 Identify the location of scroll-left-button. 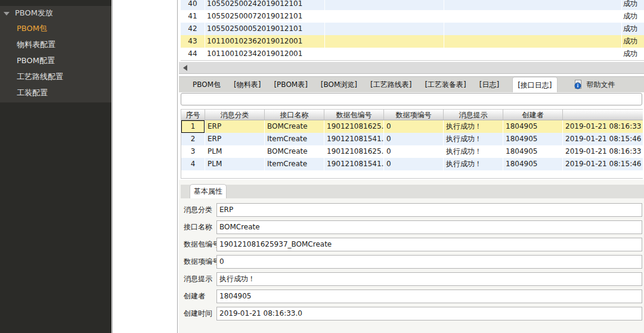
(185, 68).